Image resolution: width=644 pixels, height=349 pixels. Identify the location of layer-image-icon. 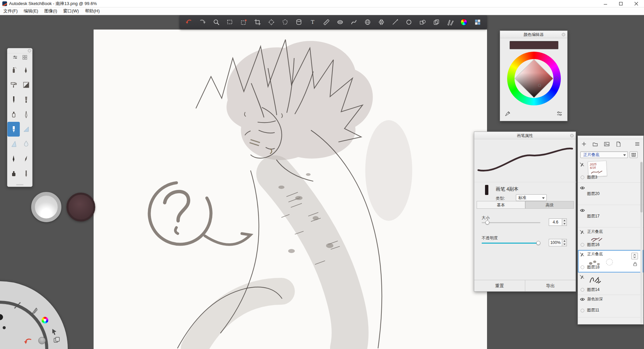
(607, 145).